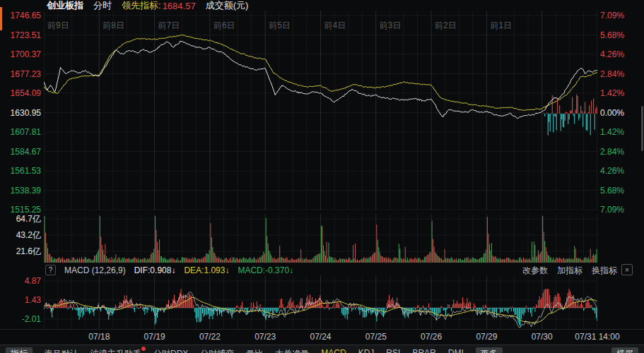 This screenshot has width=644, height=353. Describe the element at coordinates (25, 132) in the screenshot. I see `price-axis-label: 1607.81` at that location.